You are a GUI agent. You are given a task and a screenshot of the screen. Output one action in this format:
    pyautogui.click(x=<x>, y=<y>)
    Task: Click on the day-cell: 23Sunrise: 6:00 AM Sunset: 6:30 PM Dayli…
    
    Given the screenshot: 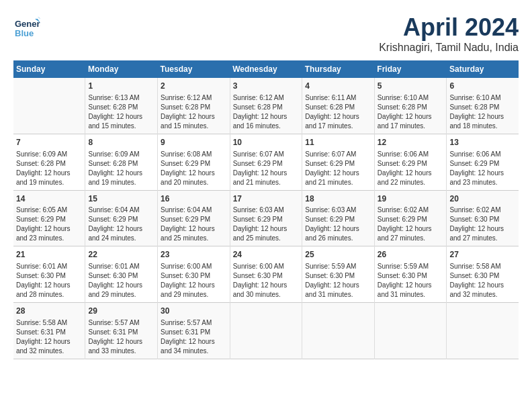 What is the action you would take?
    pyautogui.click(x=194, y=275)
    